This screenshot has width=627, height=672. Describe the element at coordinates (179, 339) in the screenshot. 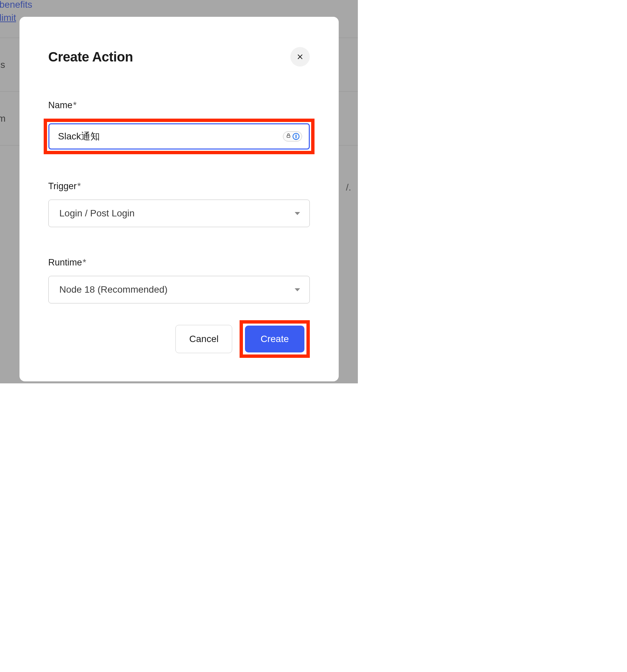

I see `modal-footer: Cancel Create` at that location.